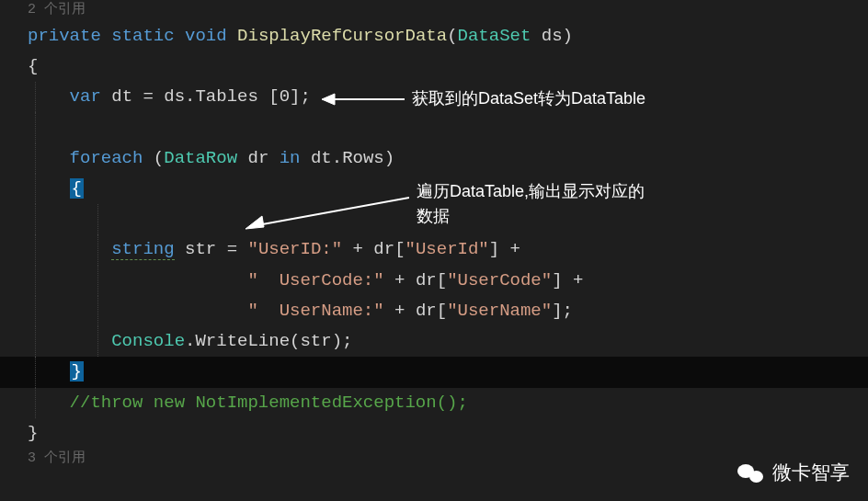 The height and width of the screenshot is (501, 868). Describe the element at coordinates (348, 158) in the screenshot. I see `expr-dt-rows: dt.Rows` at that location.